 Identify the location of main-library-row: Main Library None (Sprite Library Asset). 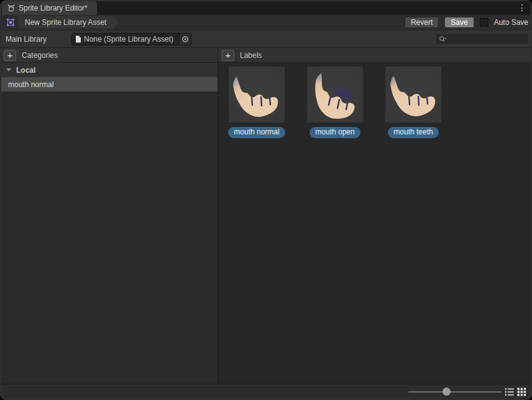
(266, 39).